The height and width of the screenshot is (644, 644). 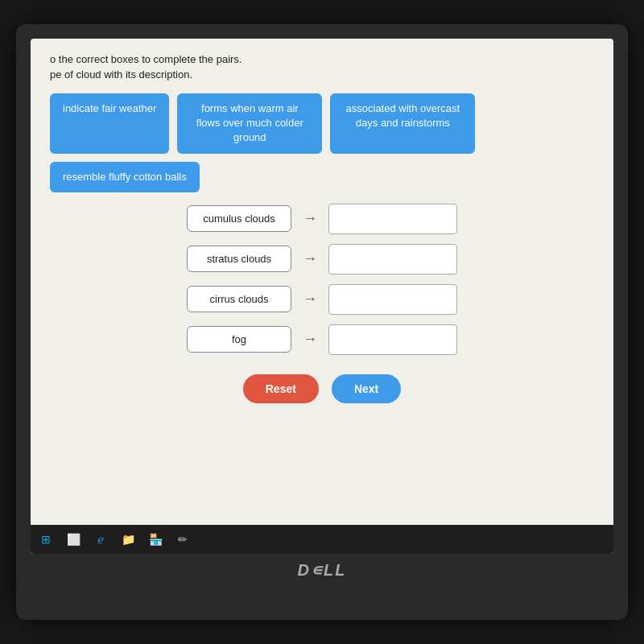 What do you see at coordinates (250, 124) in the screenshot?
I see `option-chip-2: forms when warm air flows over much cold…` at bounding box center [250, 124].